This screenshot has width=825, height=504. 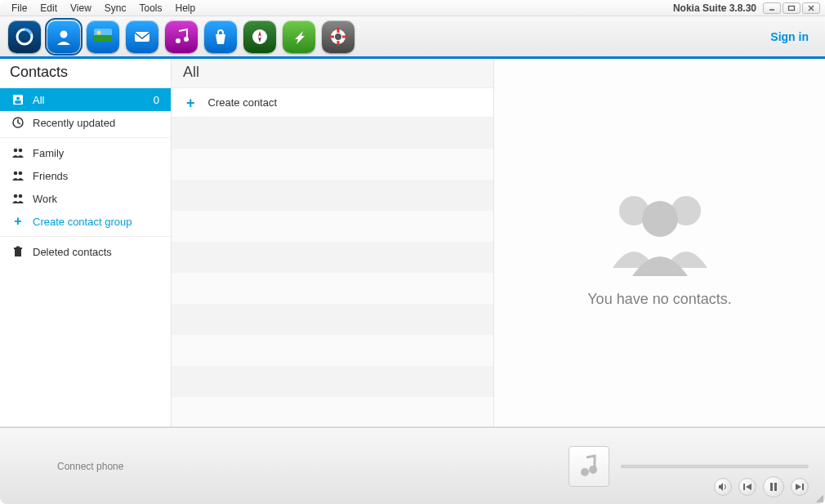 I want to click on album-art, so click(x=589, y=466).